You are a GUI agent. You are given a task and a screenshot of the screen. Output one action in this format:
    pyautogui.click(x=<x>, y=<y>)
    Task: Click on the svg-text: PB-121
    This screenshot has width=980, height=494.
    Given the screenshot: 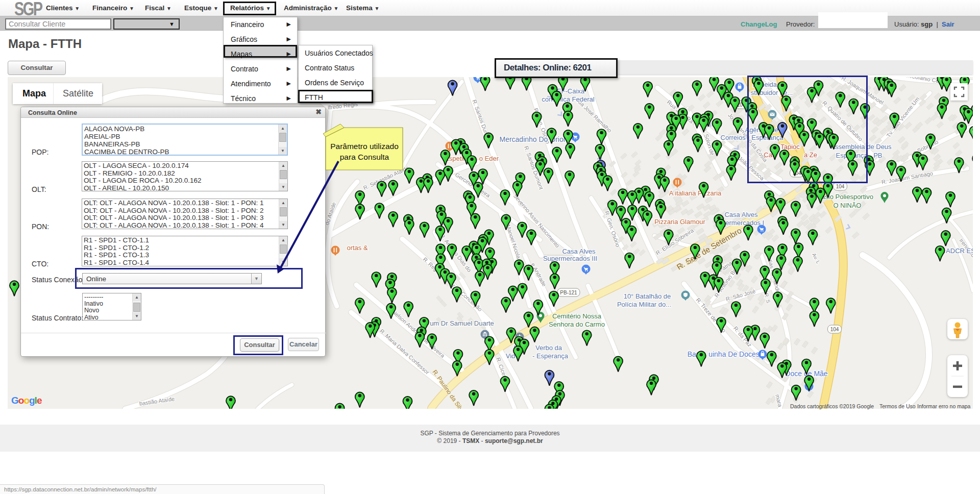 What is the action you would take?
    pyautogui.click(x=569, y=293)
    